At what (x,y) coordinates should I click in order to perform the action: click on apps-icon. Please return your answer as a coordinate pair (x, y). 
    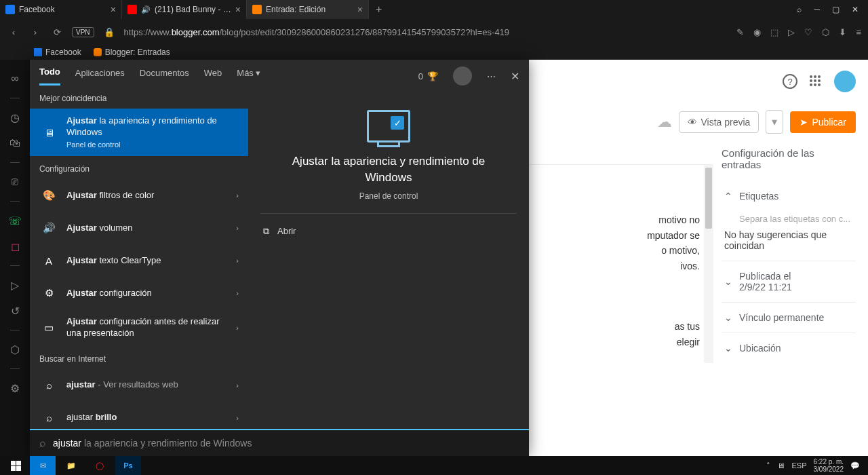
    Looking at the image, I should click on (816, 81).